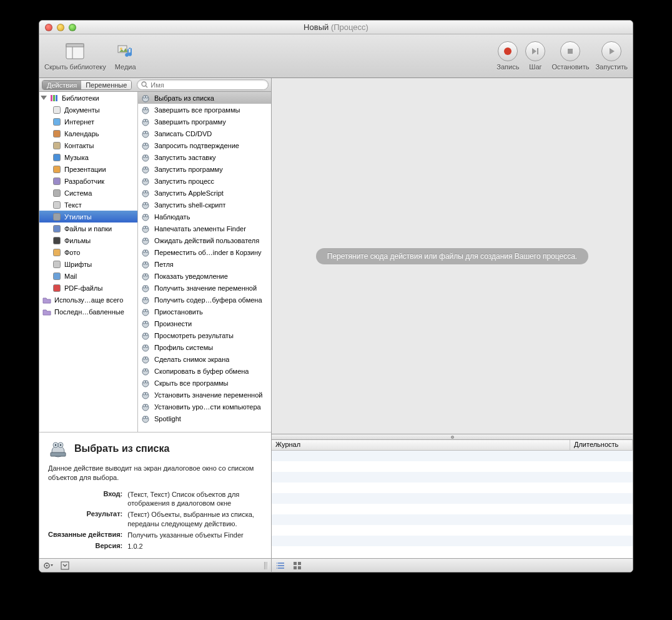 The image size is (672, 620). I want to click on info-result-label: Результат:, so click(87, 519).